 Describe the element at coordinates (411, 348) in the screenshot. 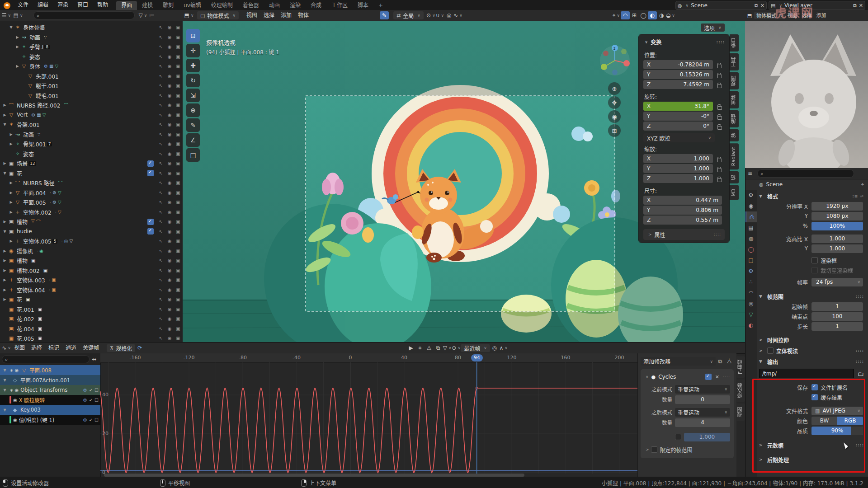

I see `playhead-sync-icon: ▶` at that location.